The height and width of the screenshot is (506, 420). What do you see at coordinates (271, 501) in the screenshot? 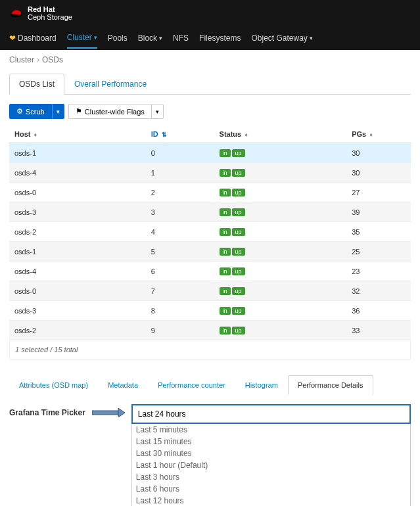
I see `time-option: Last 12 hours` at bounding box center [271, 501].